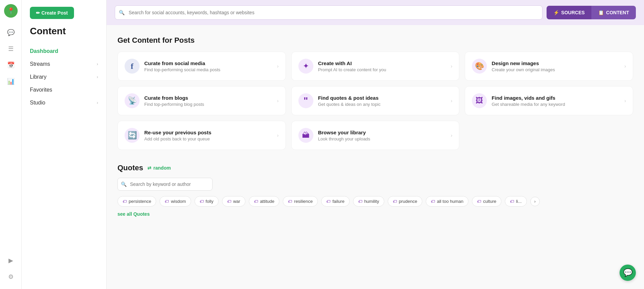 The width and height of the screenshot is (644, 289). What do you see at coordinates (165, 184) in the screenshot?
I see `quotes-search-input` at bounding box center [165, 184].